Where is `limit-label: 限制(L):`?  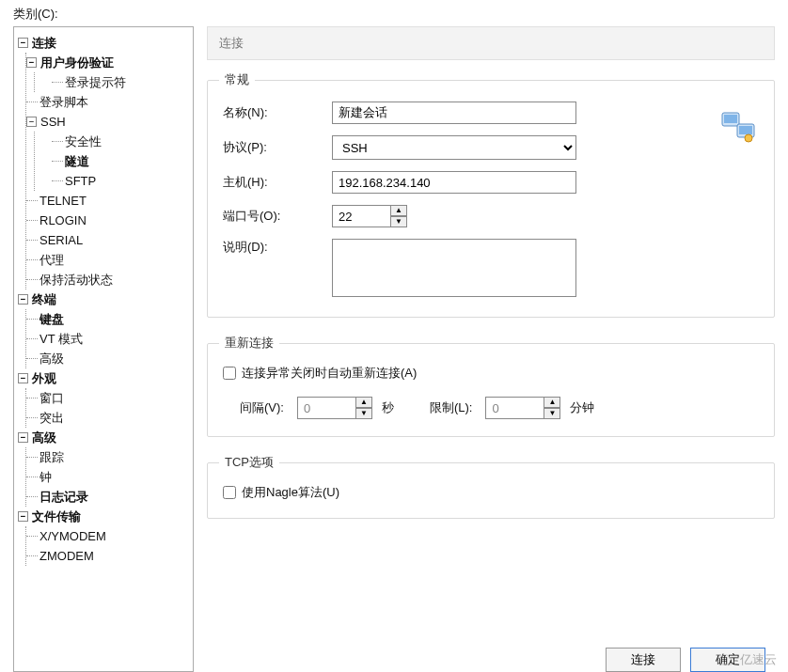
limit-label: 限制(L): is located at coordinates (451, 408).